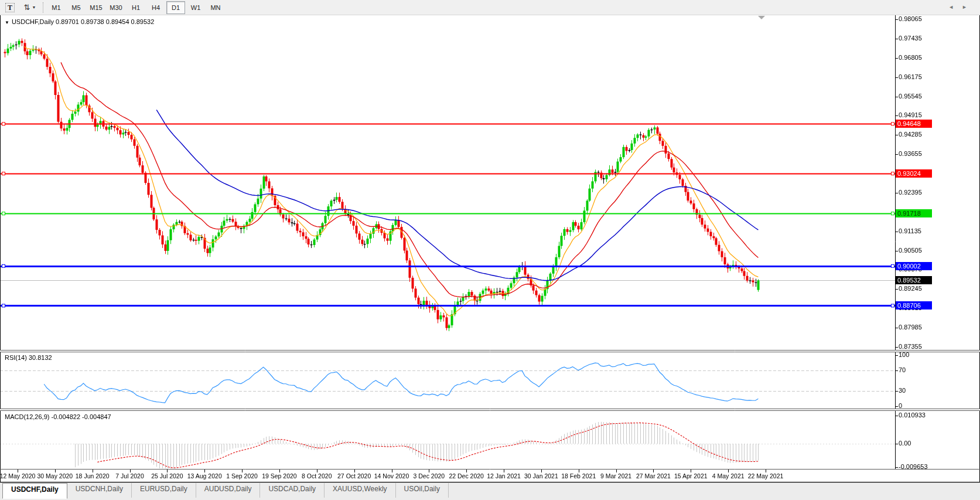  What do you see at coordinates (910, 346) in the screenshot?
I see `price-axis-tick: 0.87355` at bounding box center [910, 346].